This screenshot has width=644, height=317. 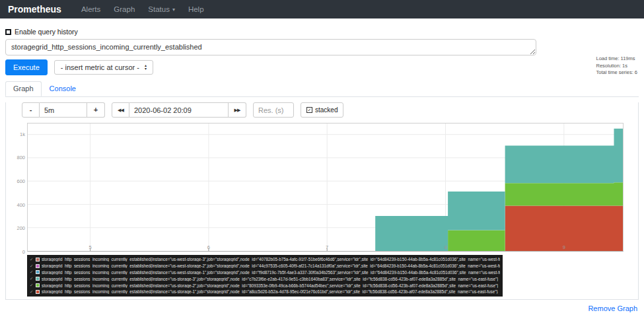 What do you see at coordinates (63, 110) in the screenshot?
I see `range-group: - +` at bounding box center [63, 110].